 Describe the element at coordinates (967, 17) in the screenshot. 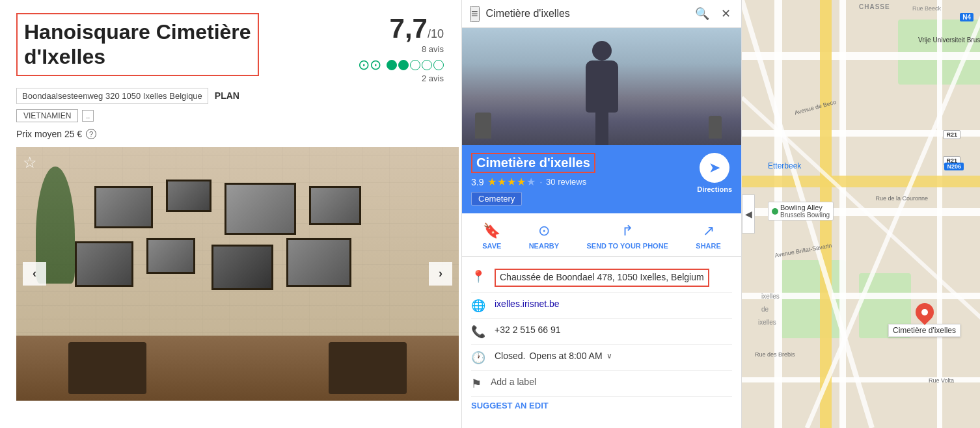

I see `n4-badge: N4` at that location.